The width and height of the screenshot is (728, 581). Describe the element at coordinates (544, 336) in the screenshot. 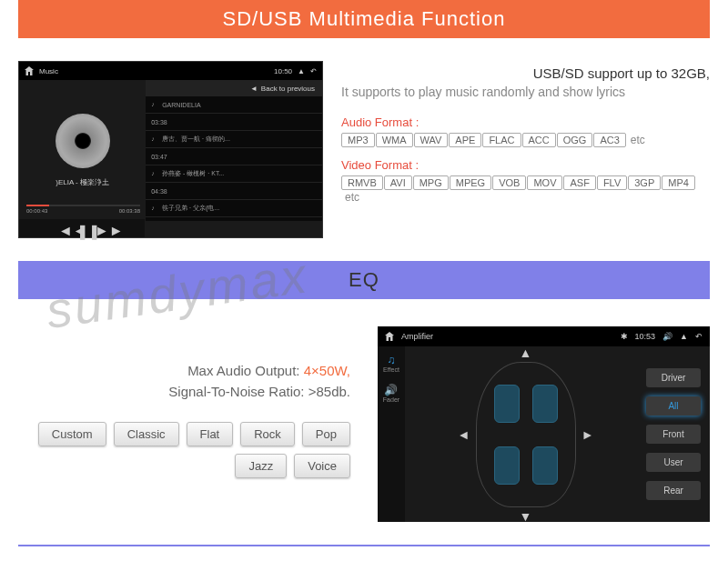

I see `amp-status-bar: Amplifier ✱ 10:53 🔊 ▲ ↶` at that location.